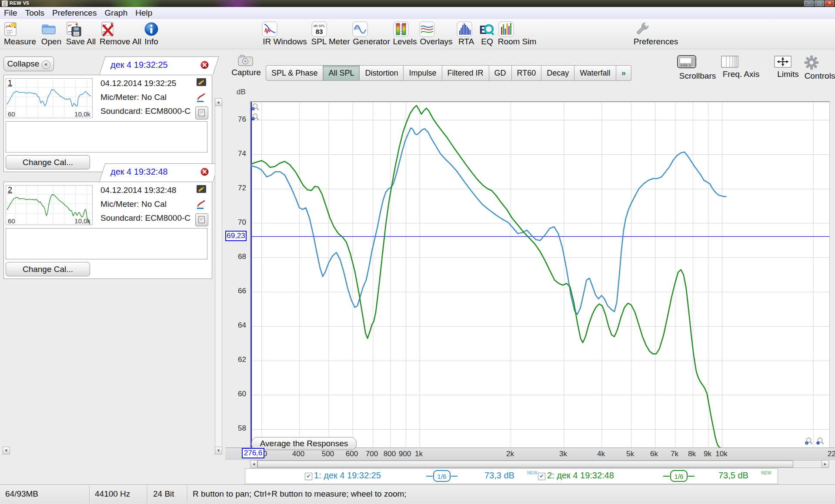 The image size is (835, 504). I want to click on scroll-left-icon: ◄, so click(254, 464).